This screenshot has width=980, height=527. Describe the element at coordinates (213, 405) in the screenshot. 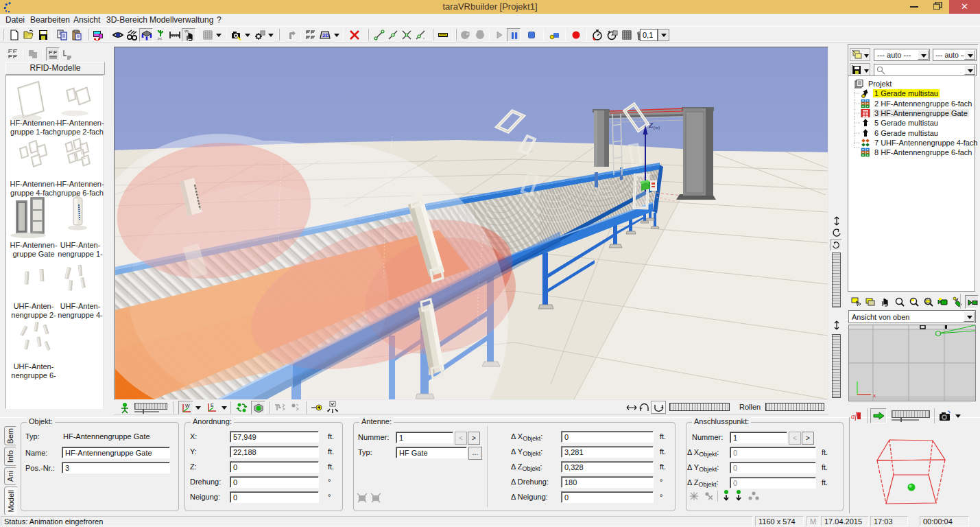

I see `svg-text: E` at that location.